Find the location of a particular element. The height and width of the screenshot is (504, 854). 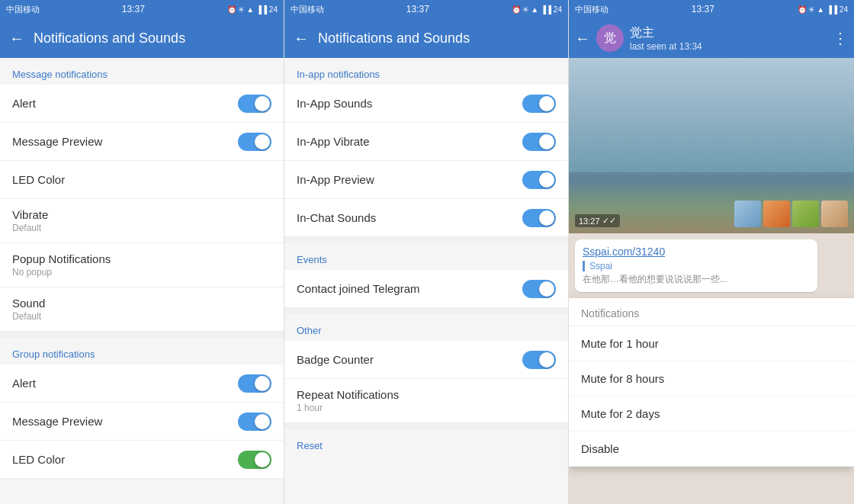

header-2: ← Notifications and Sounds is located at coordinates (426, 38).